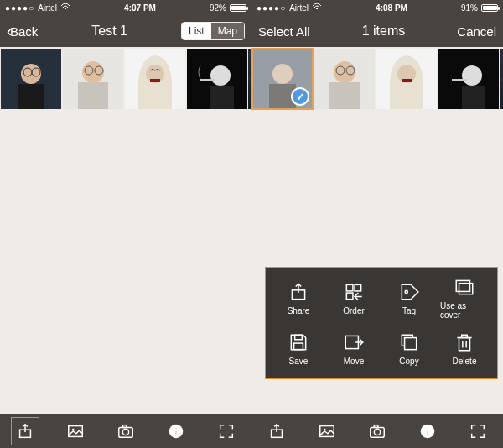 The image size is (503, 448). I want to click on action-label: Move, so click(354, 361).